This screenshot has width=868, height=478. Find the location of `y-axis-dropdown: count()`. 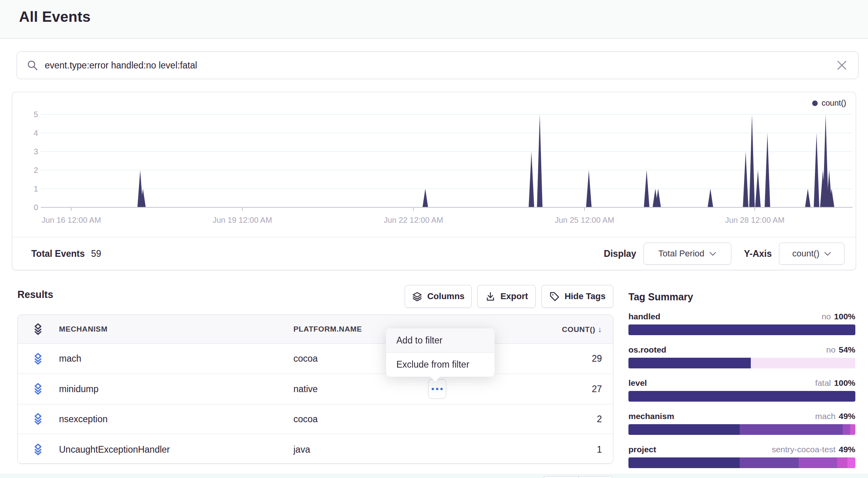

y-axis-dropdown: count() is located at coordinates (812, 254).